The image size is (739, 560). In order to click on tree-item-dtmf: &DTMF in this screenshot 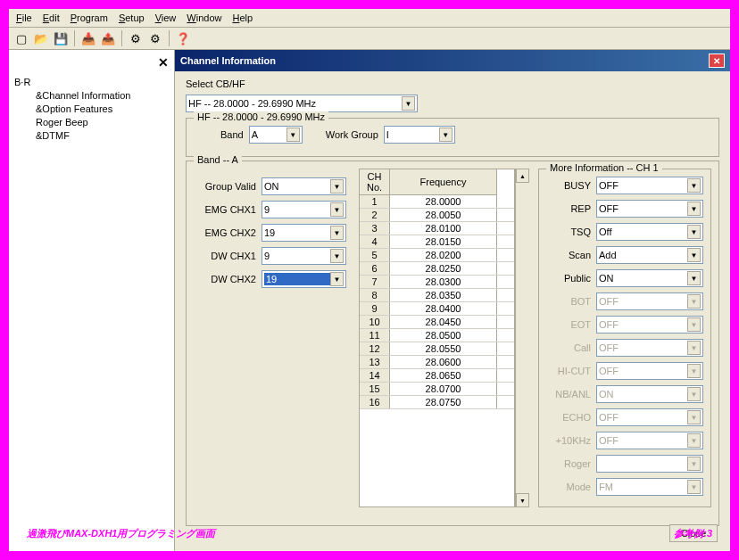, I will do `click(91, 136)`.